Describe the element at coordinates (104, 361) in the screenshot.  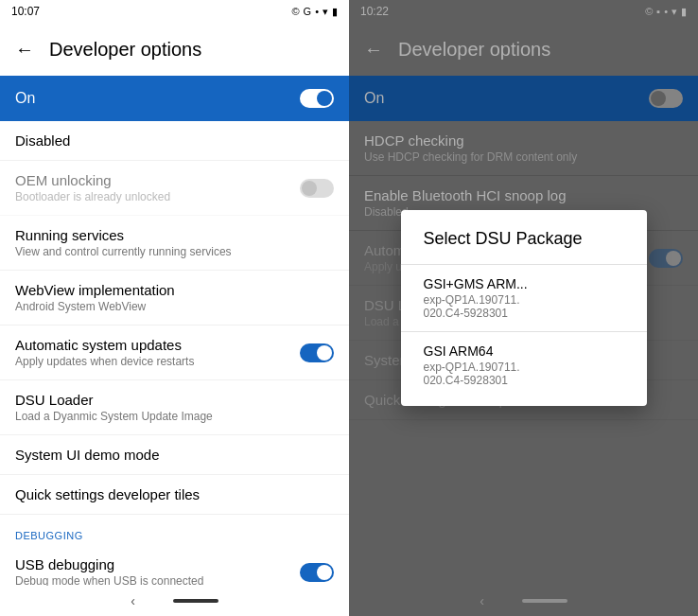
I see `setting-subtitle: Apply updates when device restarts` at that location.